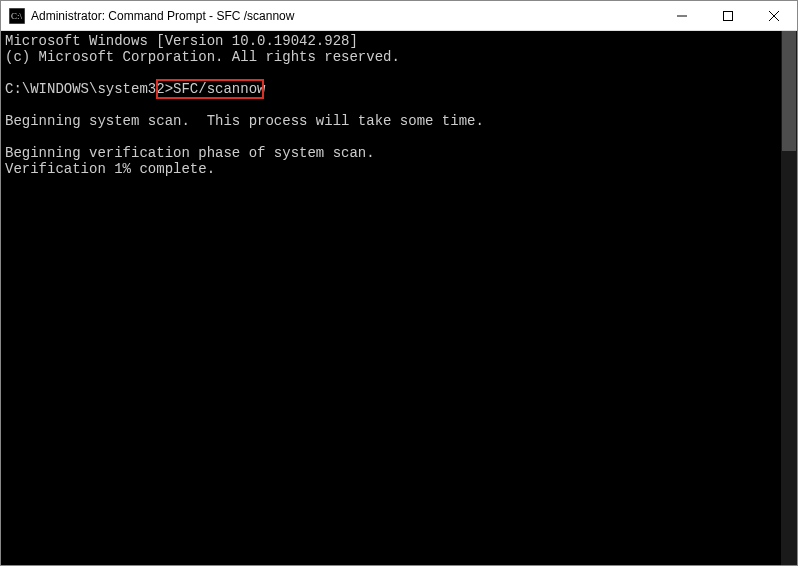 This screenshot has height=566, width=798. I want to click on output-line: Microsoft Windows [Version 10.0.19042.92…, so click(182, 41).